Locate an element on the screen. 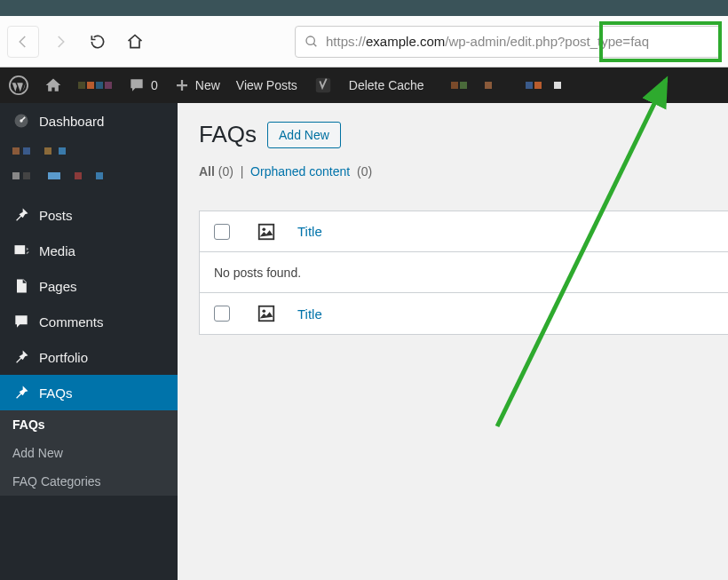 The image size is (728, 580). sidebar-item-pages: Pages is located at coordinates (89, 286).